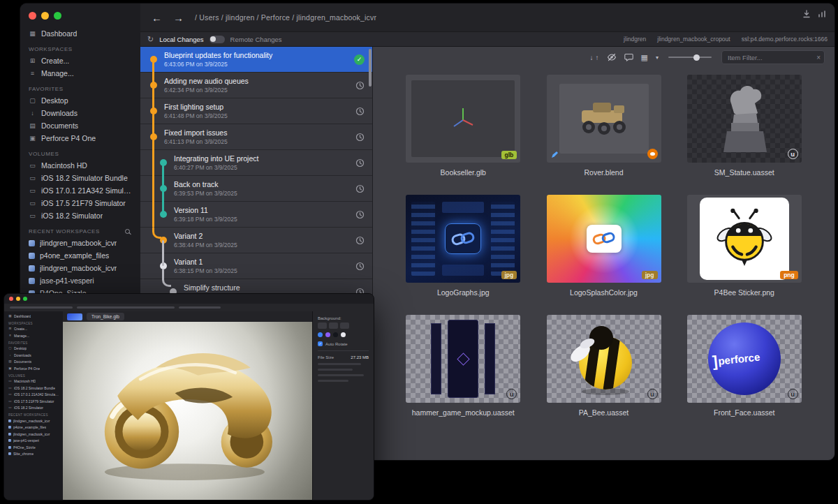  What do you see at coordinates (744, 359) in the screenshot?
I see `asset-thumbnail: ]perforceu` at bounding box center [744, 359].